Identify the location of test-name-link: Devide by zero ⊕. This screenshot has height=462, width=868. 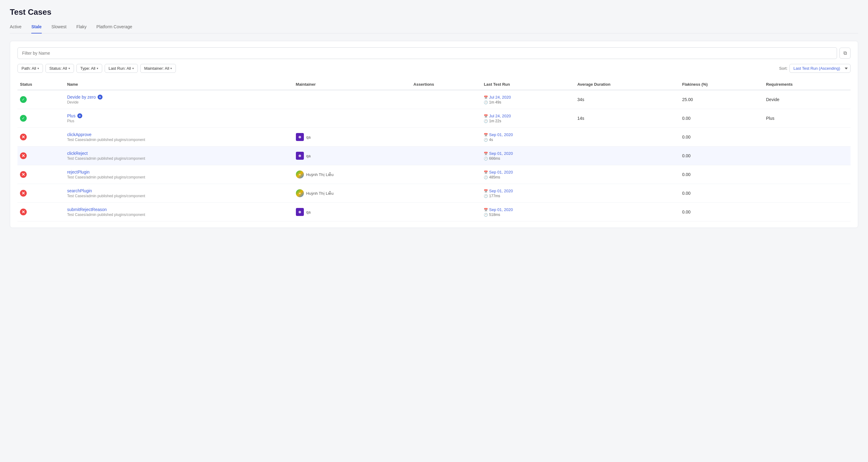
(179, 97).